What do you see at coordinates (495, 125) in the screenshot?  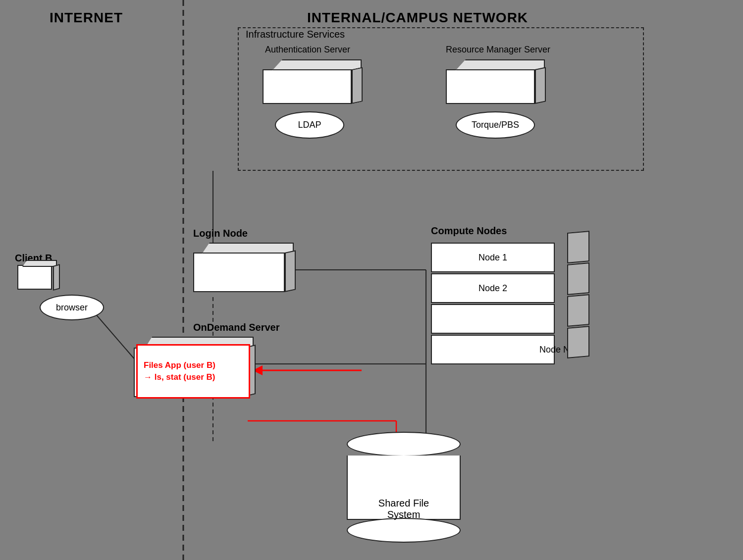 I see `torque-oval: Torque/PBS` at bounding box center [495, 125].